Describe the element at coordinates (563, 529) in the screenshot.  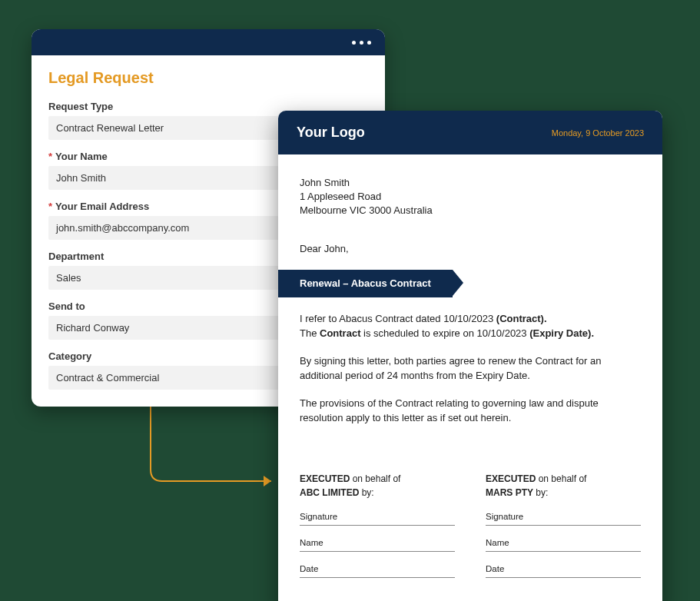
I see `signature-block-right: EXECUTED on behalf of MARS PTY by: Signa…` at that location.